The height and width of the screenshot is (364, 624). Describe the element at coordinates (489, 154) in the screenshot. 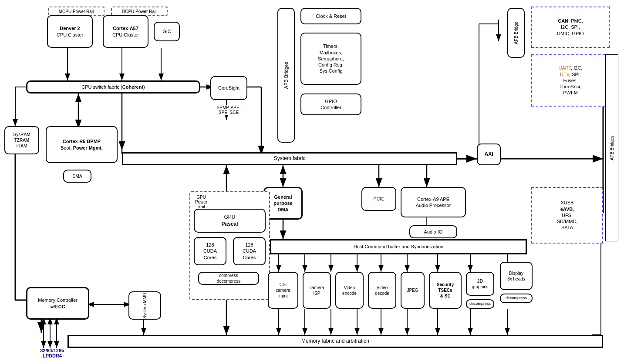

I see `axi-block: AXI` at that location.